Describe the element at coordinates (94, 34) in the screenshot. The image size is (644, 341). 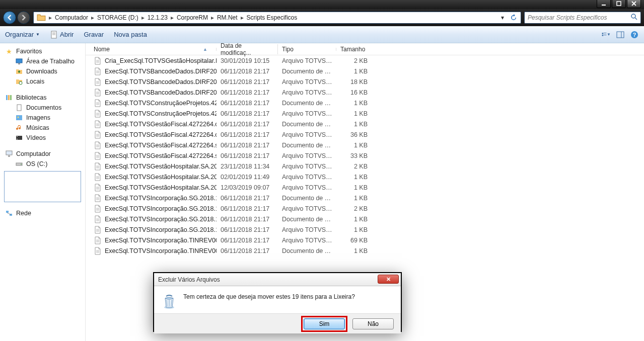
I see `burn-button: Gravar` at that location.